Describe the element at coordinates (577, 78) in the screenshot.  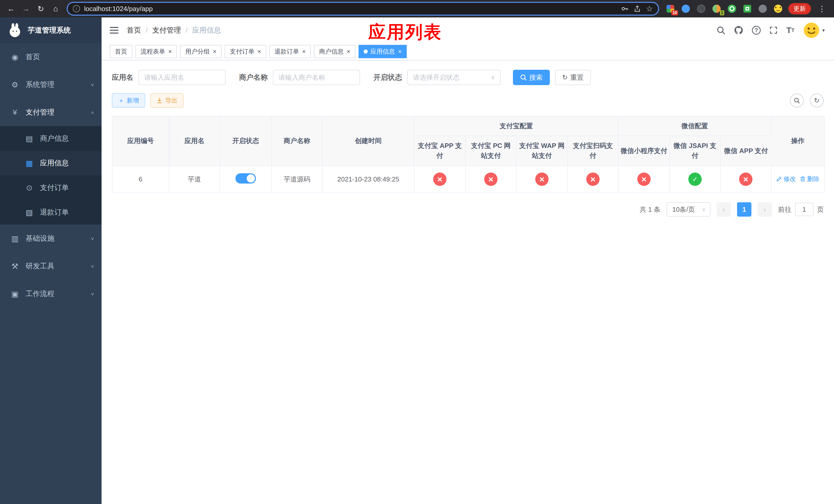
I see `reset-button-label: 重置` at that location.